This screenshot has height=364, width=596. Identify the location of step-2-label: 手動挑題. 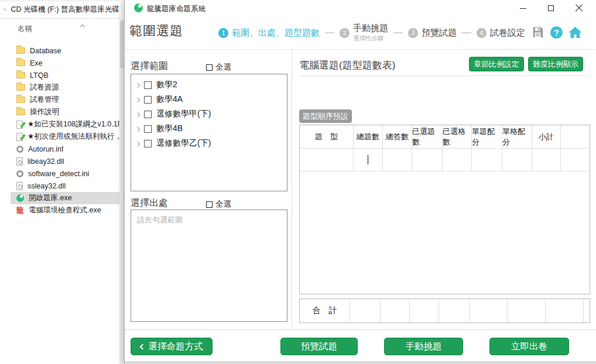
(371, 28).